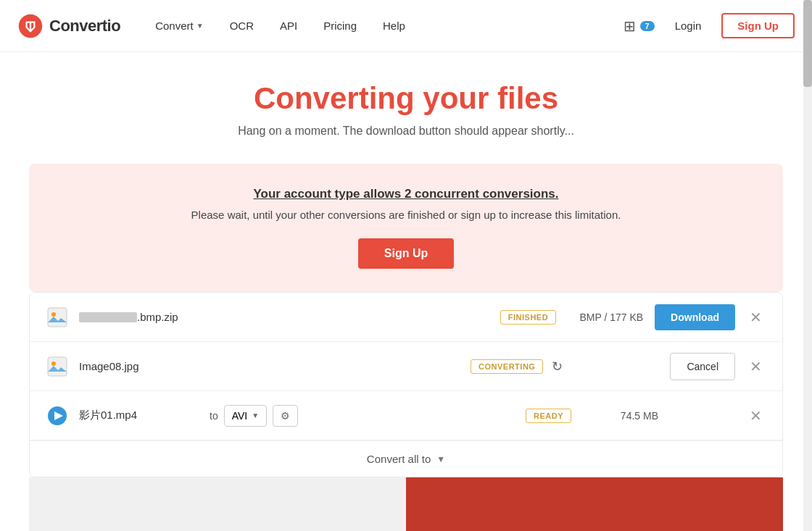 Image resolution: width=812 pixels, height=531 pixels. What do you see at coordinates (240, 416) in the screenshot?
I see `format-value: AVI` at bounding box center [240, 416].